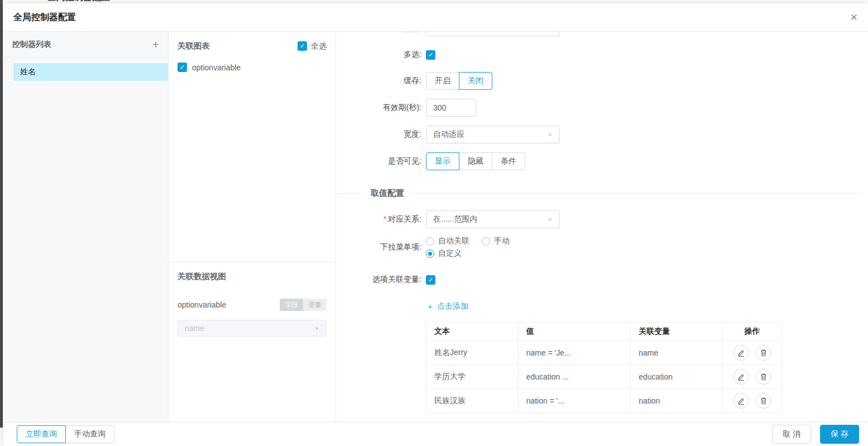 The image size is (868, 446). What do you see at coordinates (597, 193) in the screenshot?
I see `value-config-divider: 取值配置` at bounding box center [597, 193].